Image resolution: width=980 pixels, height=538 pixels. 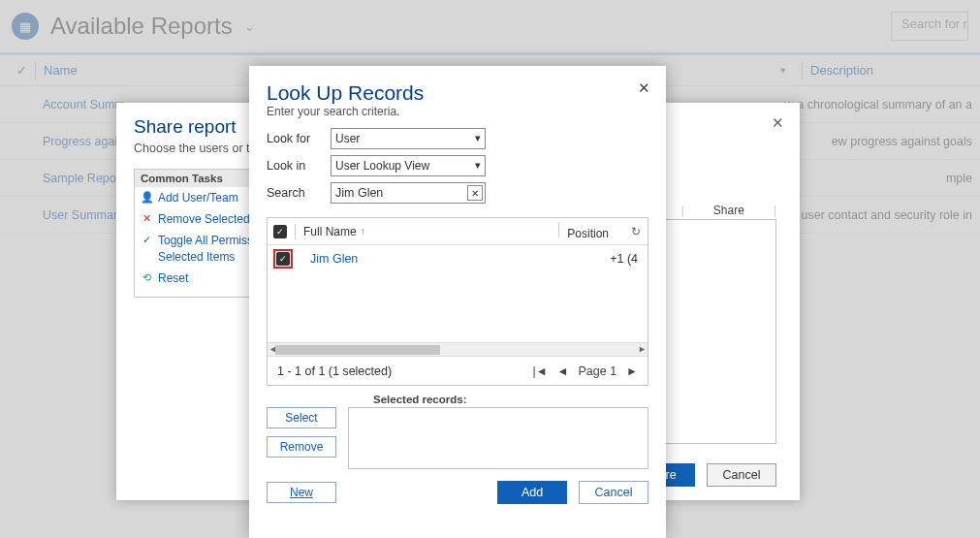 What do you see at coordinates (363, 231) in the screenshot?
I see `sort-asc-icon: ↑` at bounding box center [363, 231].